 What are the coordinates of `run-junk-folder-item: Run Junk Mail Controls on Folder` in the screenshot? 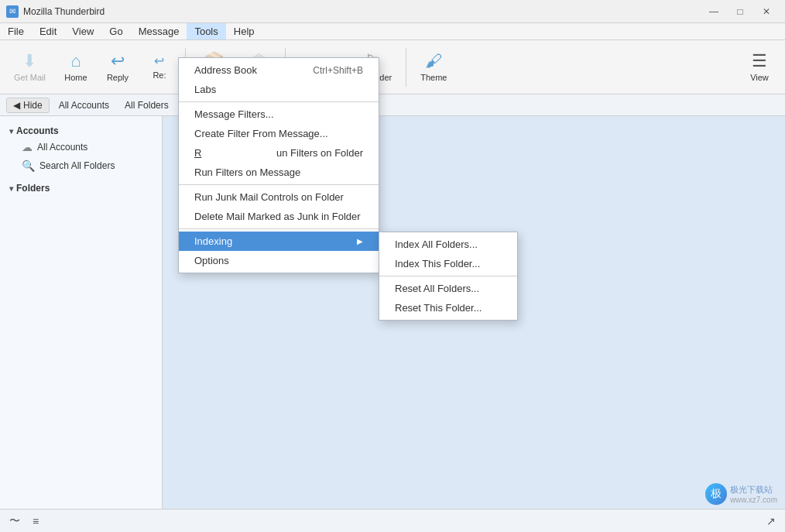 It's located at (279, 197).